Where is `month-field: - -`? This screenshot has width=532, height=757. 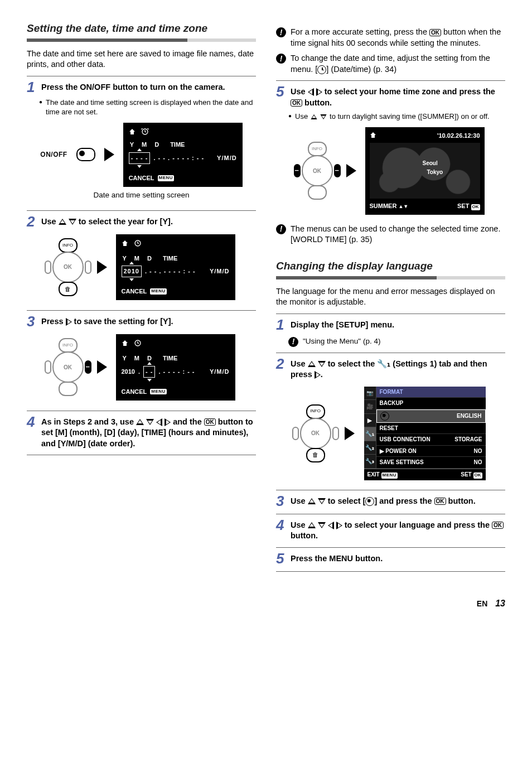
month-field: - - is located at coordinates (149, 372).